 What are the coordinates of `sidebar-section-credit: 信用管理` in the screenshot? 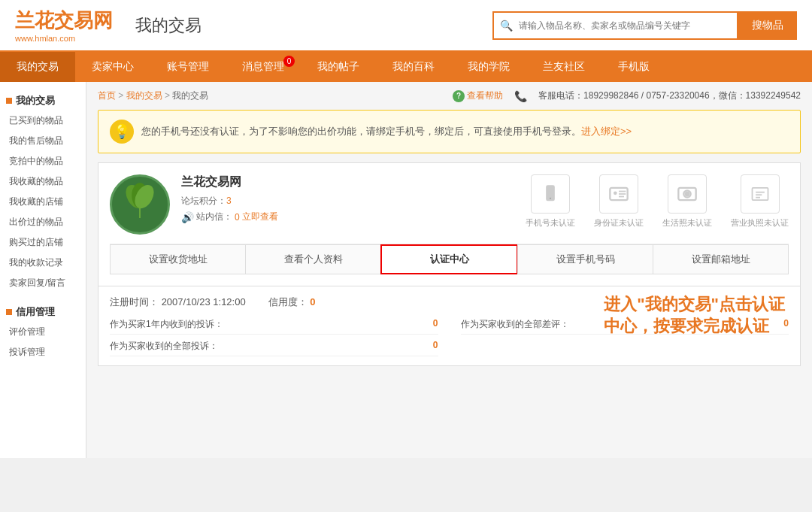 It's located at (43, 310).